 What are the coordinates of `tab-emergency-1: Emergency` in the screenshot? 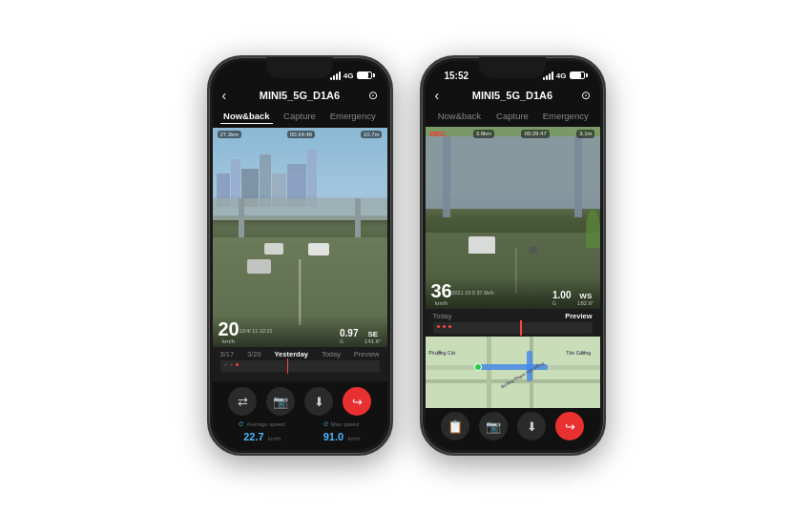 It's located at (353, 116).